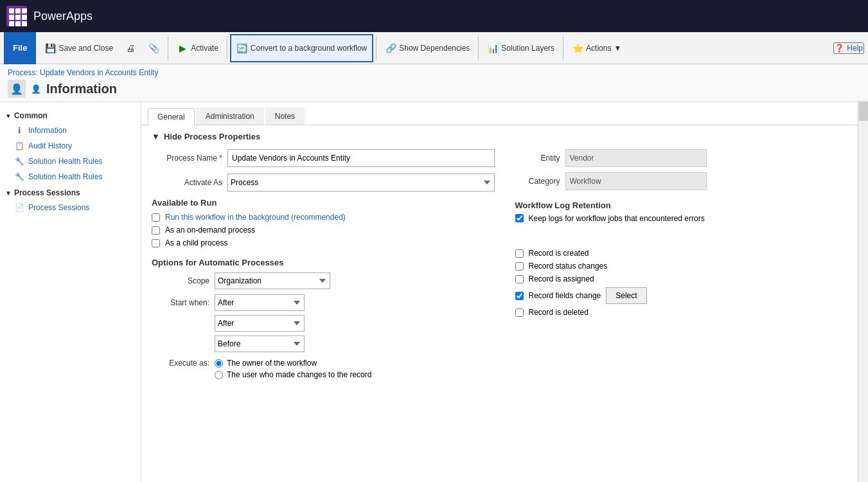 The width and height of the screenshot is (868, 482). What do you see at coordinates (130, 48) in the screenshot?
I see `print-button: 🖨` at bounding box center [130, 48].